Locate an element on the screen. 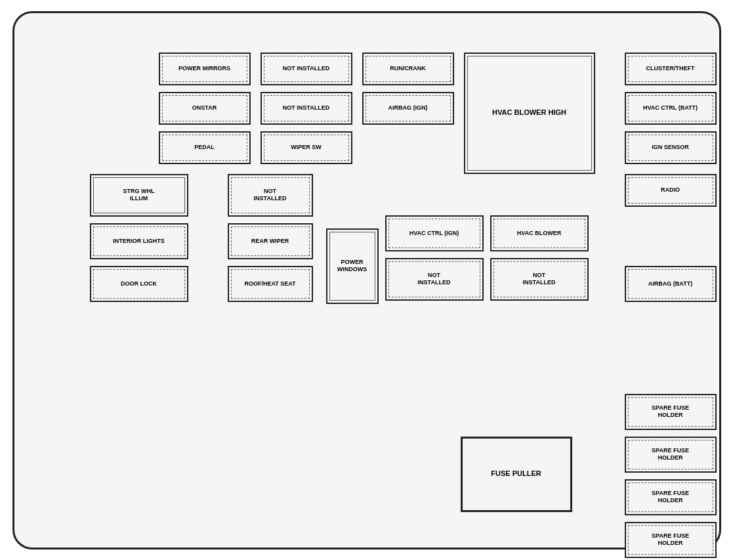 This screenshot has width=733, height=560. fuse-cluster-theft: CLUSTER/THEFT is located at coordinates (671, 69).